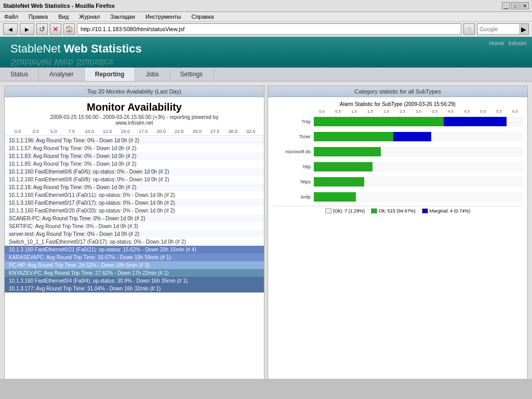  What do you see at coordinates (134, 164) in the screenshot?
I see `monitor-item: 10.1.1.85: Avg Round Trip Time: 0% - Dow…` at bounding box center [134, 164].